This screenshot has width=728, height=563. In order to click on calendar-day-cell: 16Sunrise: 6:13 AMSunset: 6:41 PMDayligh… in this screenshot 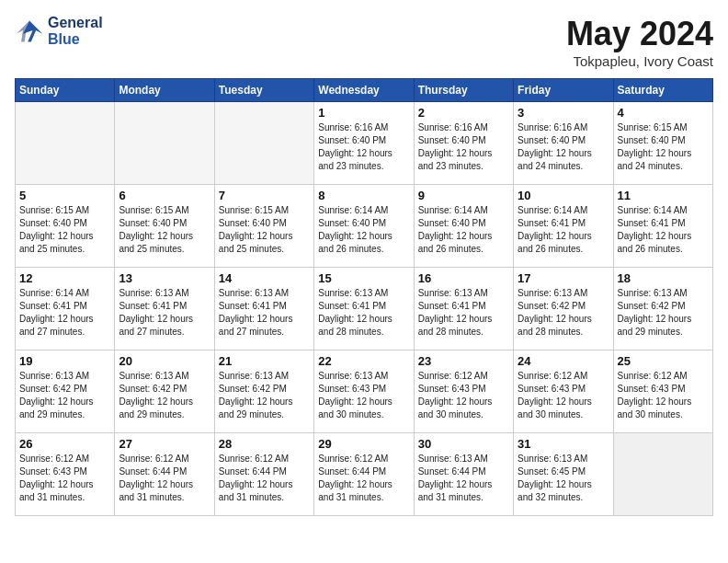, I will do `click(463, 309)`.